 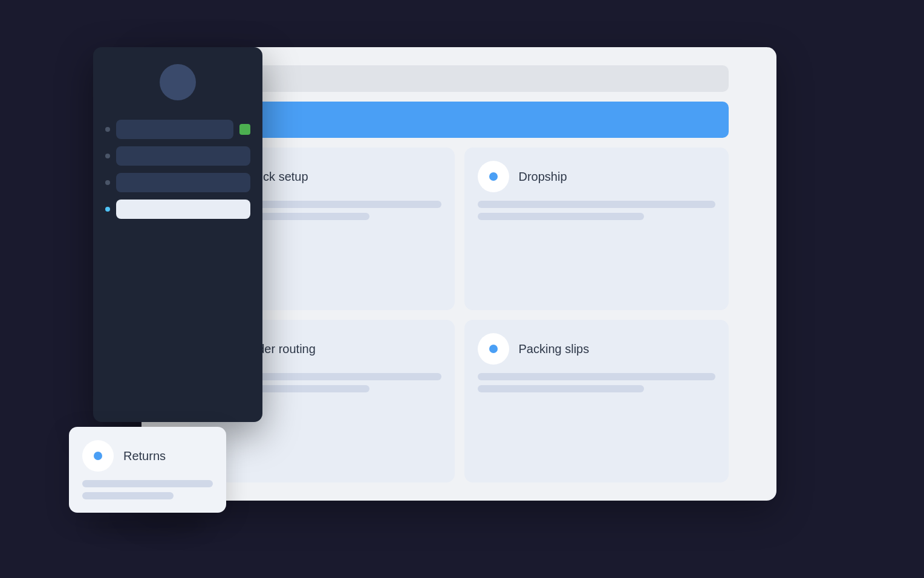 I want to click on blue-banner, so click(x=460, y=120).